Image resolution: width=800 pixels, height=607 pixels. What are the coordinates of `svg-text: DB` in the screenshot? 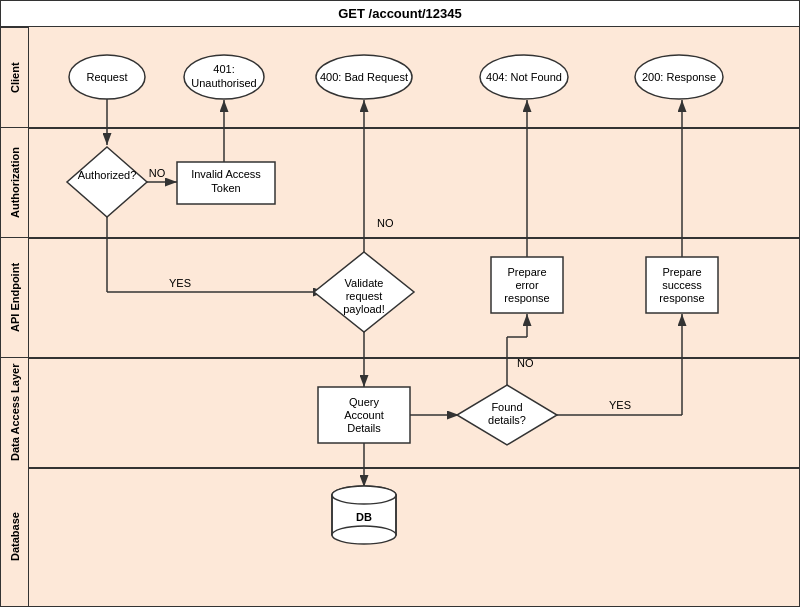 It's located at (364, 517).